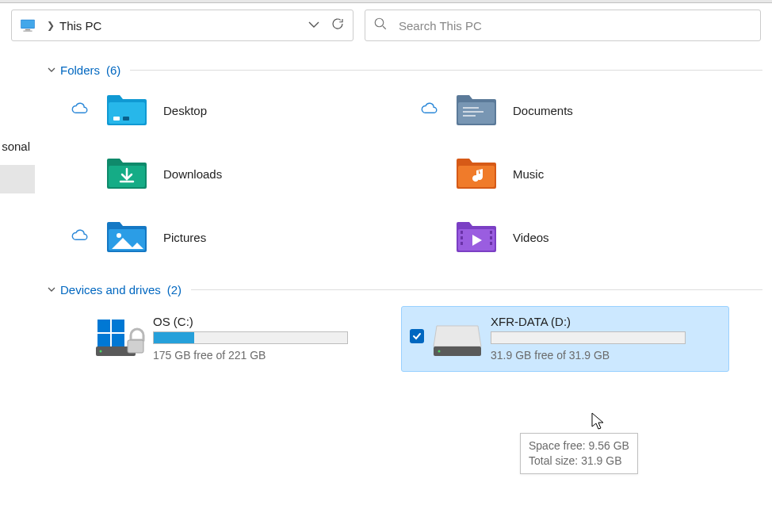 The width and height of the screenshot is (772, 532). I want to click on nav-sidebar: sonal, so click(17, 290).